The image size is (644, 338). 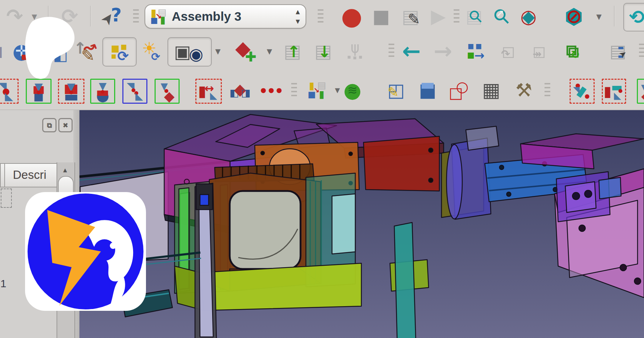 I want to click on constraint-circular-edge-icon: ●▬▼●, so click(x=103, y=91).